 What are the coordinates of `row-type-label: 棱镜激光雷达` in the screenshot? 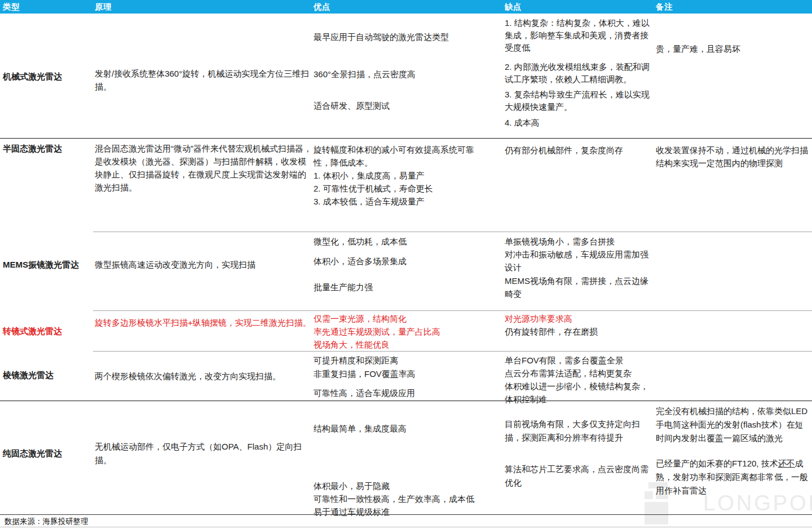 It's located at (47, 375).